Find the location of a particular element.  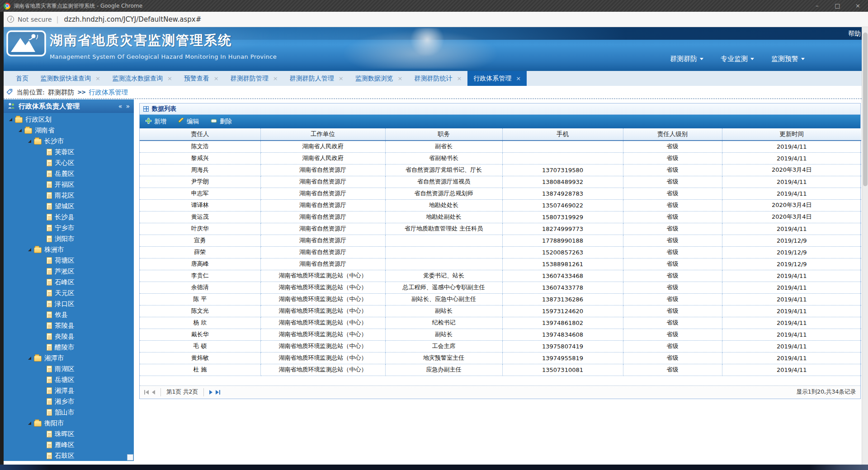

minimize-button: – is located at coordinates (817, 6).